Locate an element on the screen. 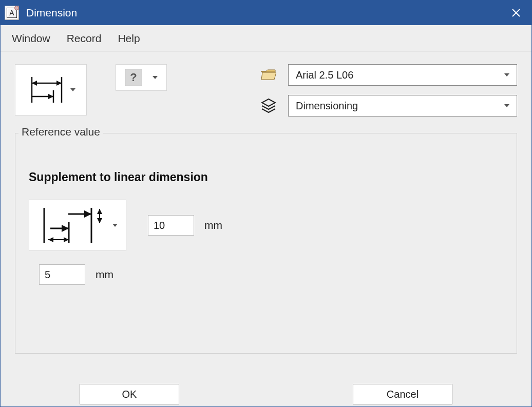  offset-2-unit: mm is located at coordinates (105, 275).